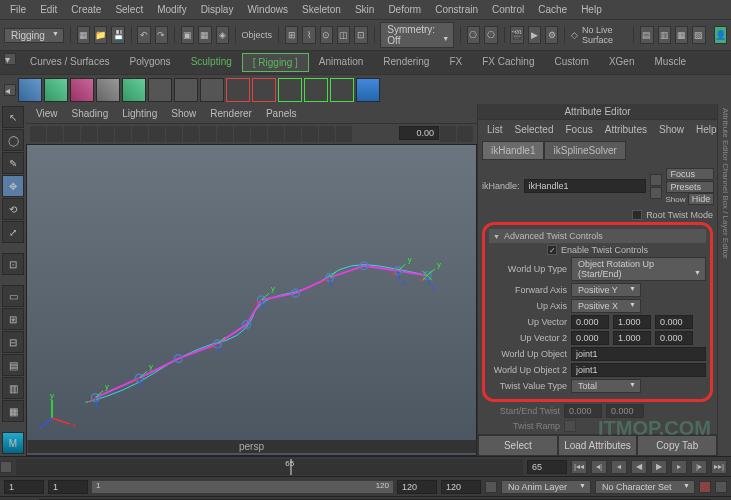 This screenshot has height=500, width=731. Describe the element at coordinates (721, 487) in the screenshot. I see `prefs-icon` at that location.